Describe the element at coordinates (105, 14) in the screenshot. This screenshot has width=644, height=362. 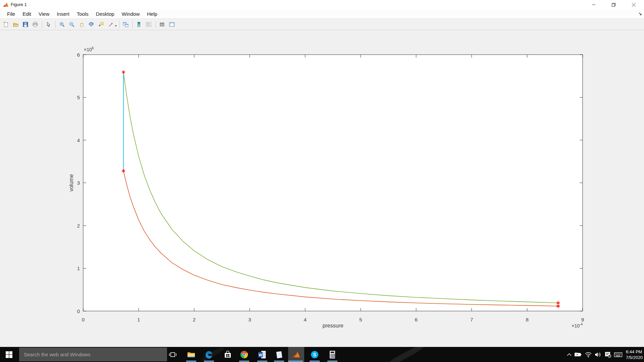
I see `menu-desktop: Desktop` at that location.